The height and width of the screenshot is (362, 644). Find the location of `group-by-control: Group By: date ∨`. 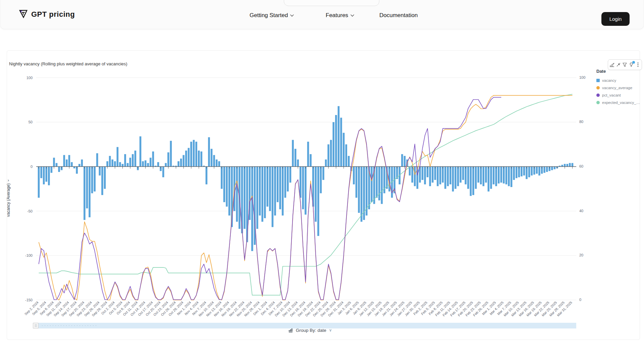

group-by-control: Group By: date ∨ is located at coordinates (310, 330).